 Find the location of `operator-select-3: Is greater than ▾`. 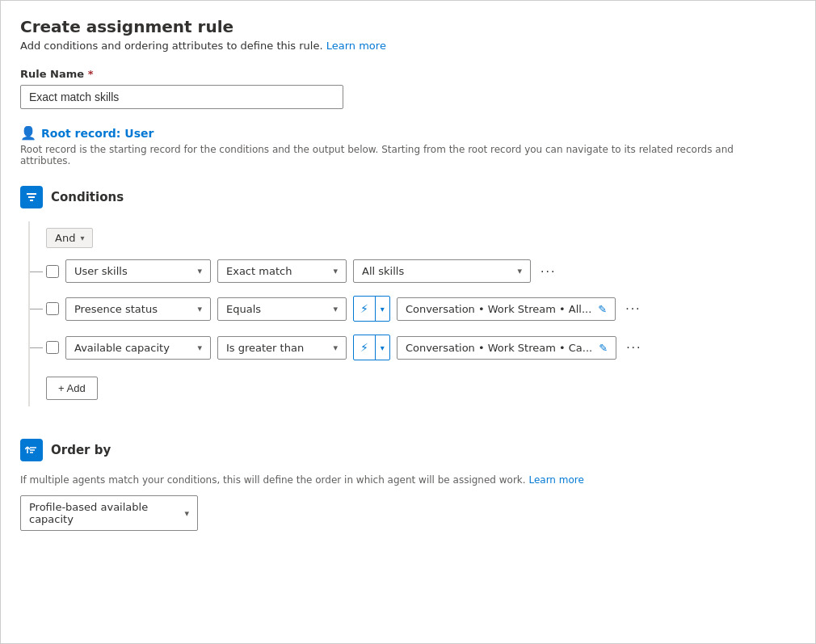

operator-select-3: Is greater than ▾ is located at coordinates (282, 347).